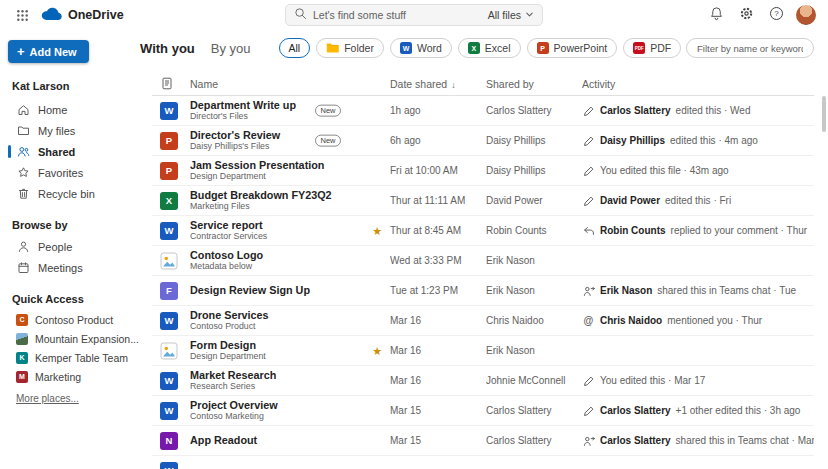 The height and width of the screenshot is (469, 828). What do you see at coordinates (438, 230) in the screenshot?
I see `date-shared: Thur at 8:45 AM` at bounding box center [438, 230].